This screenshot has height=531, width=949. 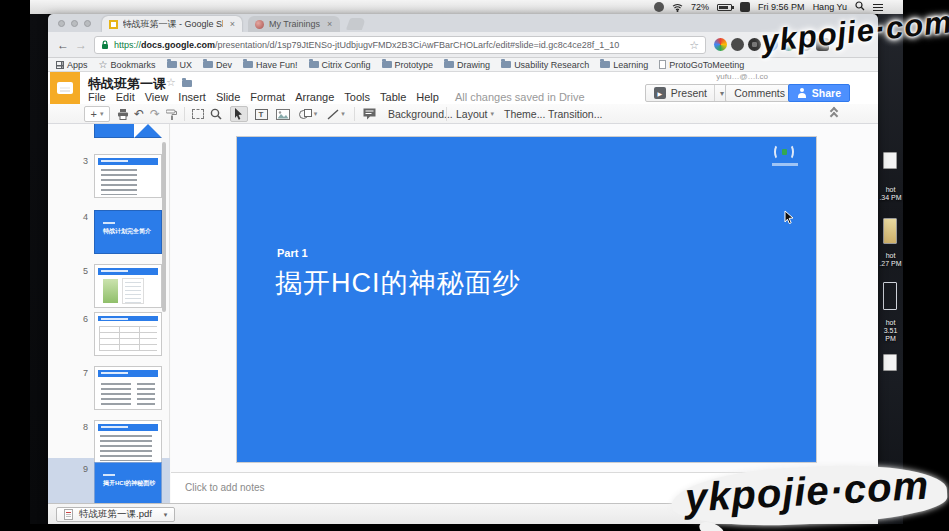 I want to click on notes-placeholder: Click to add notes, so click(x=225, y=488).